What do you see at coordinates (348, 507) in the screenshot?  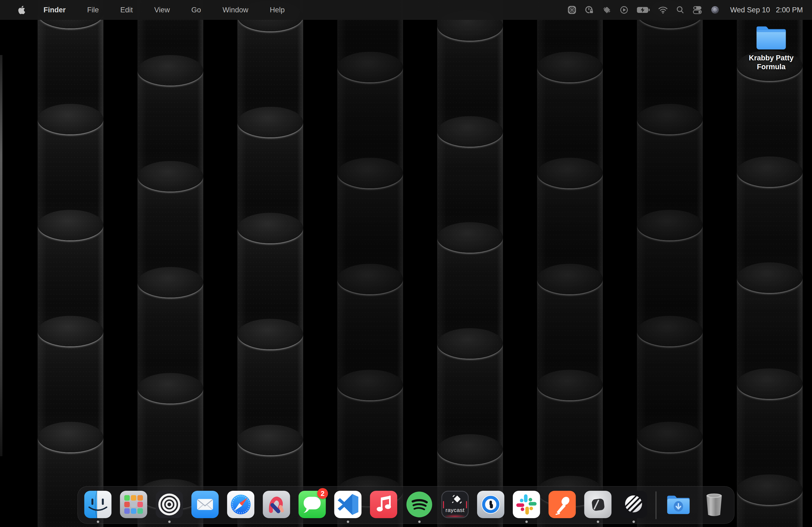 I see `dock-item-vscode` at bounding box center [348, 507].